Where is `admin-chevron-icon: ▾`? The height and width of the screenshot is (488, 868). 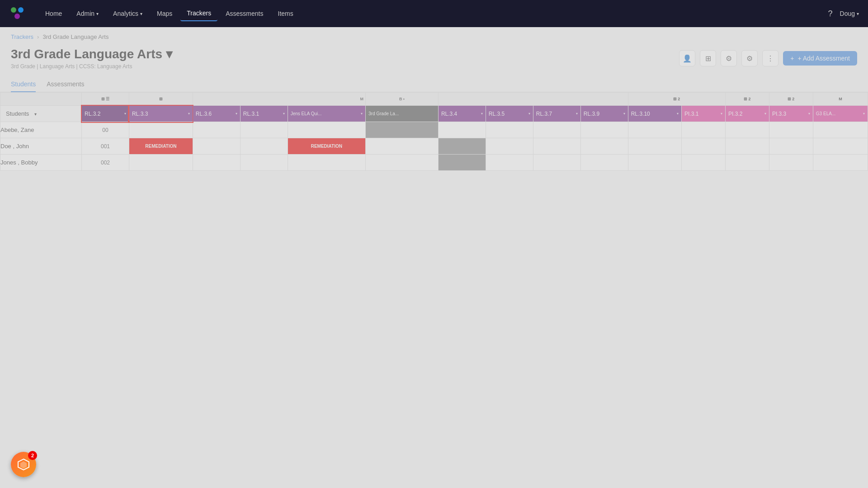
admin-chevron-icon: ▾ is located at coordinates (98, 14).